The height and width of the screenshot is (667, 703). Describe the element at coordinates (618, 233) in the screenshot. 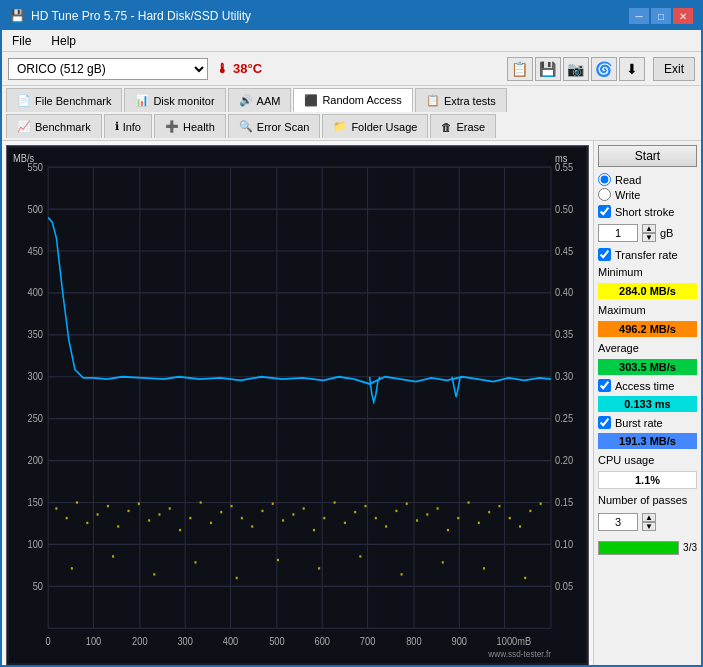

I see `short-stroke-value` at that location.